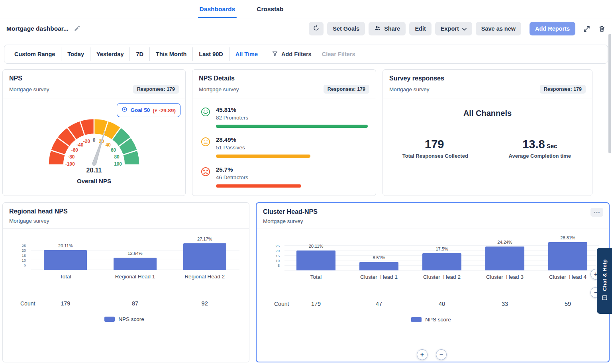 The width and height of the screenshot is (612, 364). Describe the element at coordinates (140, 54) in the screenshot. I see `range-7d: 7D` at that location.